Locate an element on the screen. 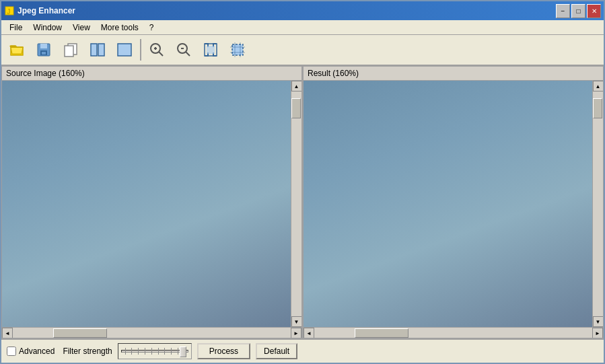 Image resolution: width=605 pixels, height=364 pixels. advanced-checkbox-container: Advanced is located at coordinates (31, 351).